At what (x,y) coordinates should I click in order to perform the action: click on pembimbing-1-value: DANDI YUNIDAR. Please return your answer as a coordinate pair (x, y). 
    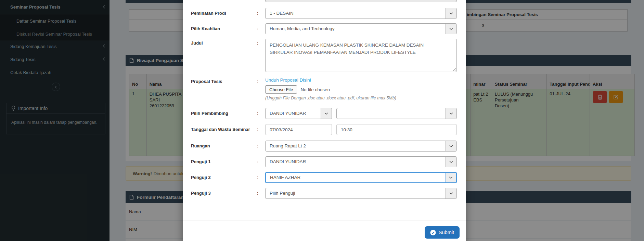
    Looking at the image, I should click on (288, 113).